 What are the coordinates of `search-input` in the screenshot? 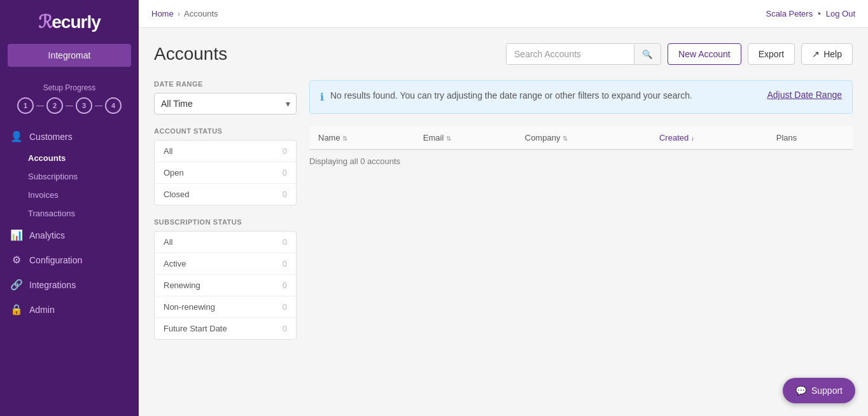 It's located at (570, 54).